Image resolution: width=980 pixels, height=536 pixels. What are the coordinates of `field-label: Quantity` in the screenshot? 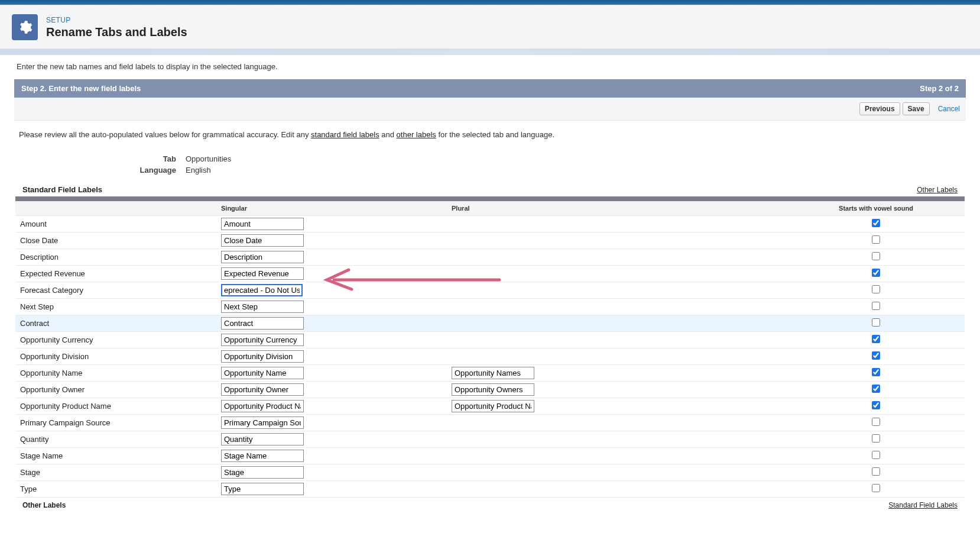 It's located at (116, 440).